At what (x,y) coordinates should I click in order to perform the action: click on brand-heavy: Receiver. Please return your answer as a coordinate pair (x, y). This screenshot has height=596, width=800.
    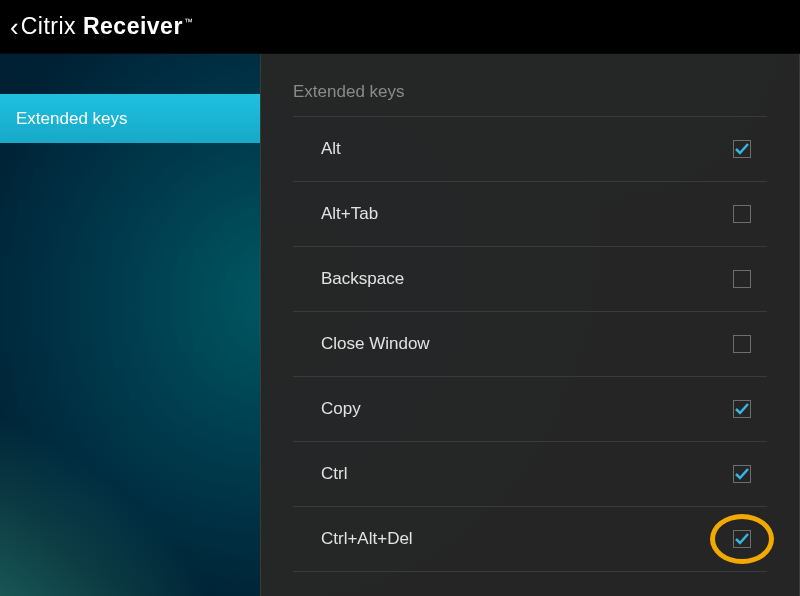
    Looking at the image, I should click on (133, 26).